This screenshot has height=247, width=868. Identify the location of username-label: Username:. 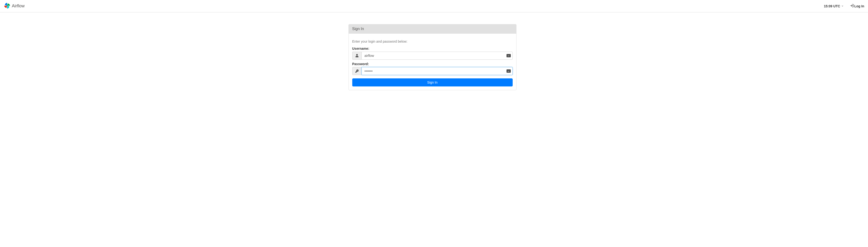
(432, 49).